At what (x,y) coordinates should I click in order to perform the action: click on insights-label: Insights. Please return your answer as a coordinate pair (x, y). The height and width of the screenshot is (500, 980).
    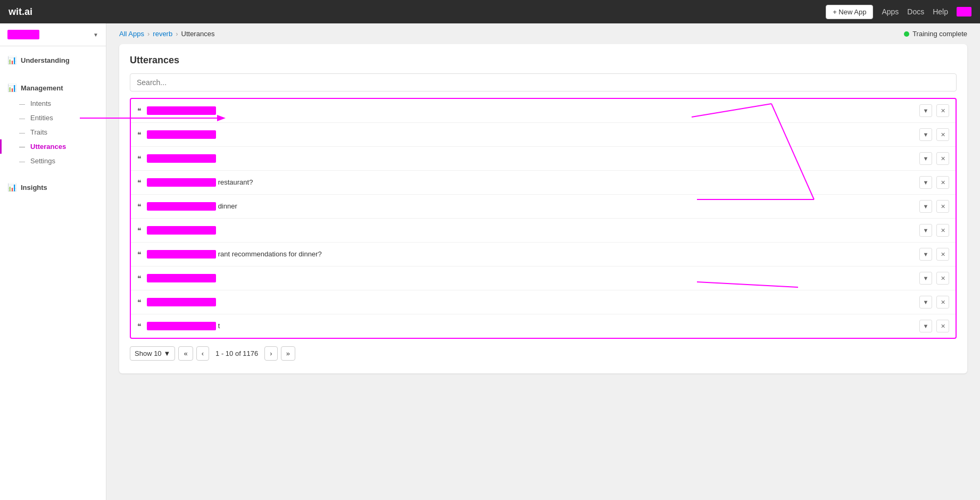
    Looking at the image, I should click on (34, 187).